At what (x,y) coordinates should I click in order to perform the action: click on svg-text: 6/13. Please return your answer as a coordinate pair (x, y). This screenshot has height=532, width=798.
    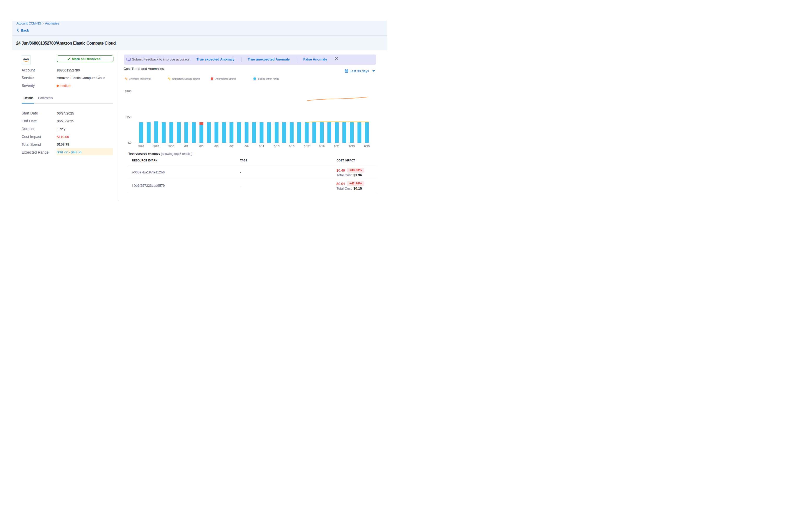
    Looking at the image, I should click on (277, 147).